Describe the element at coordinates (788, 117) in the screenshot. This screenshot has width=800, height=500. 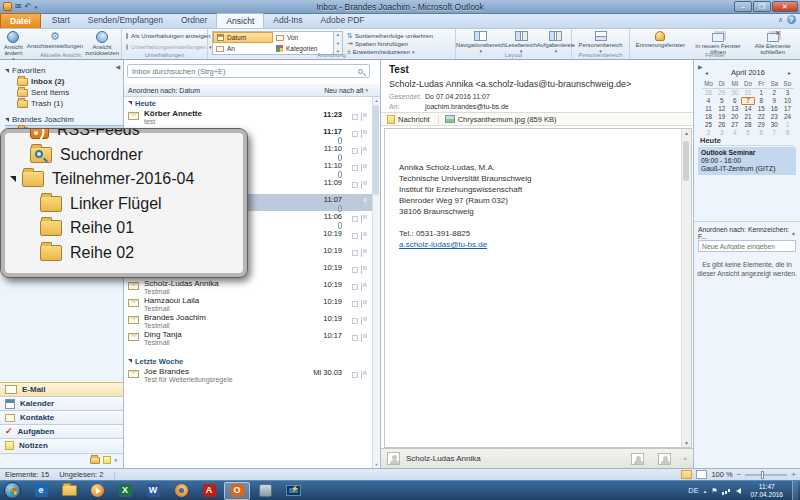
I see `calendar-day-cell: 24` at that location.